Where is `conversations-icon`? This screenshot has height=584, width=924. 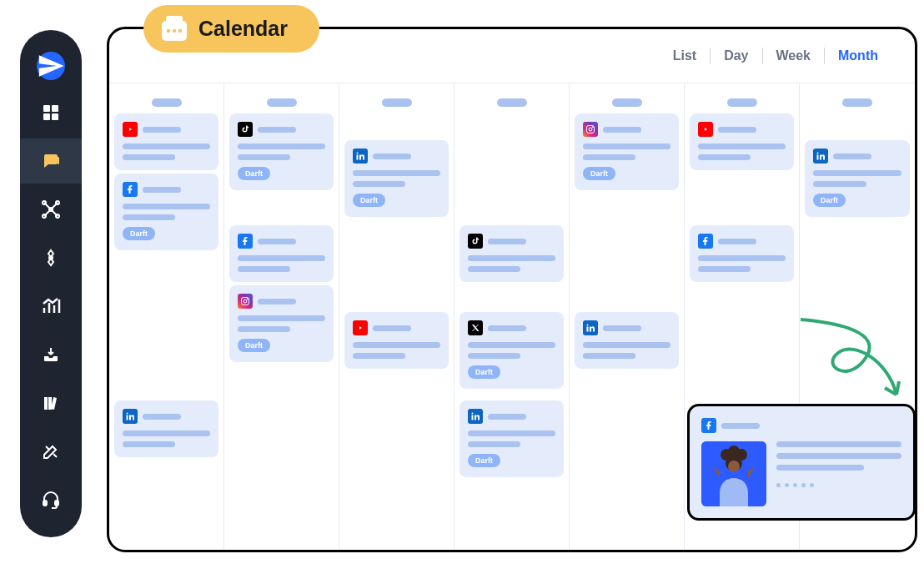 conversations-icon is located at coordinates (51, 161).